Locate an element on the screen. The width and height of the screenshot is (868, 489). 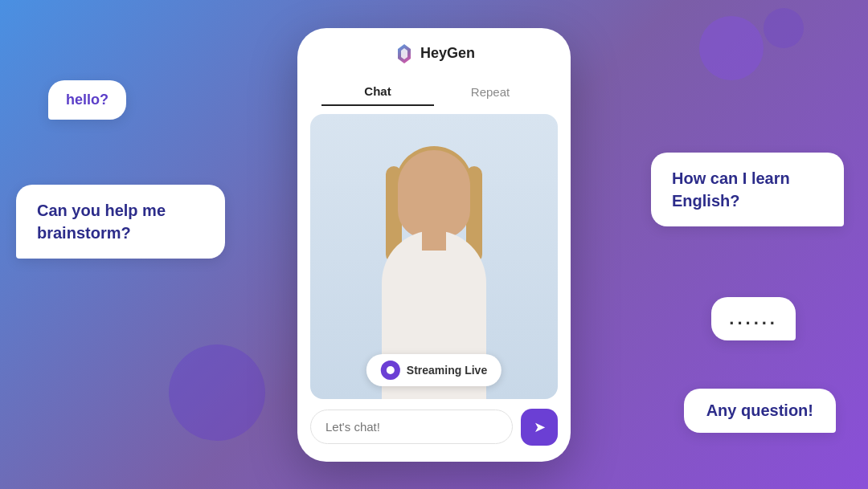
chat-input is located at coordinates (411, 427).